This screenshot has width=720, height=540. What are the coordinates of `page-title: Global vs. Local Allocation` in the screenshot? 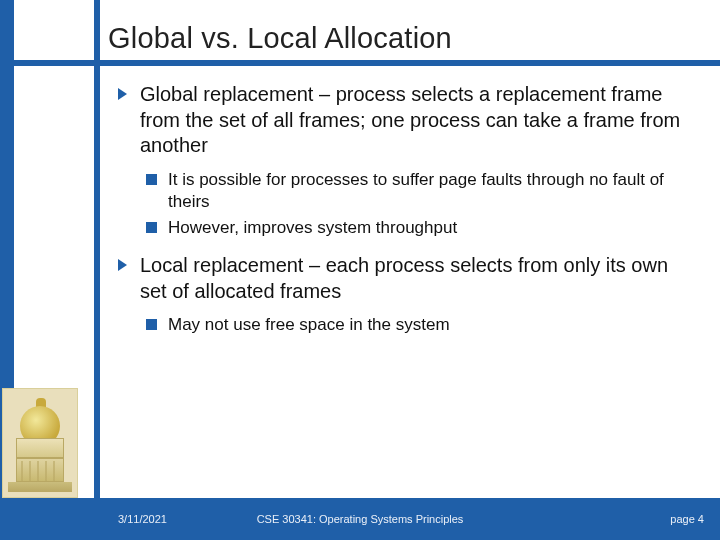 It's located at (280, 38).